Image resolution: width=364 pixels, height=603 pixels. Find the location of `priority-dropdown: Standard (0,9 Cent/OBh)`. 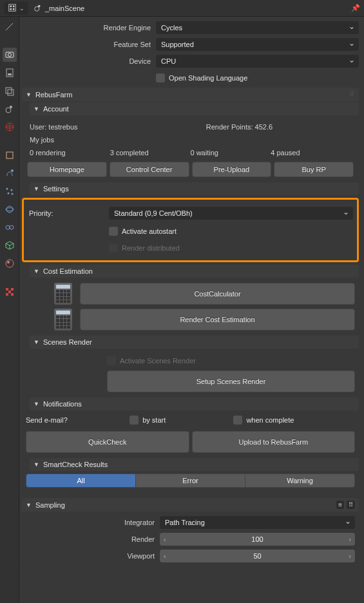

priority-dropdown: Standard (0,9 Cent/OBh) is located at coordinates (231, 213).